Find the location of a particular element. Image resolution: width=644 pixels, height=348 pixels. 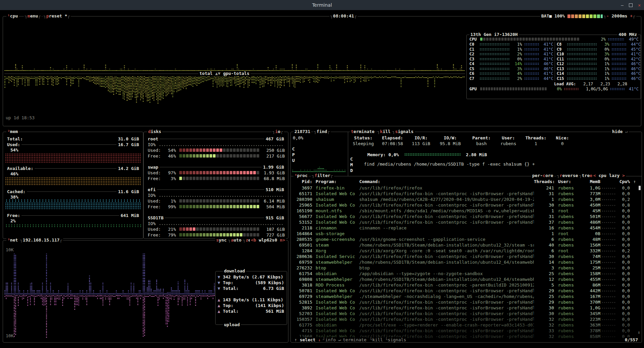

info-header: Nice: is located at coordinates (562, 138).